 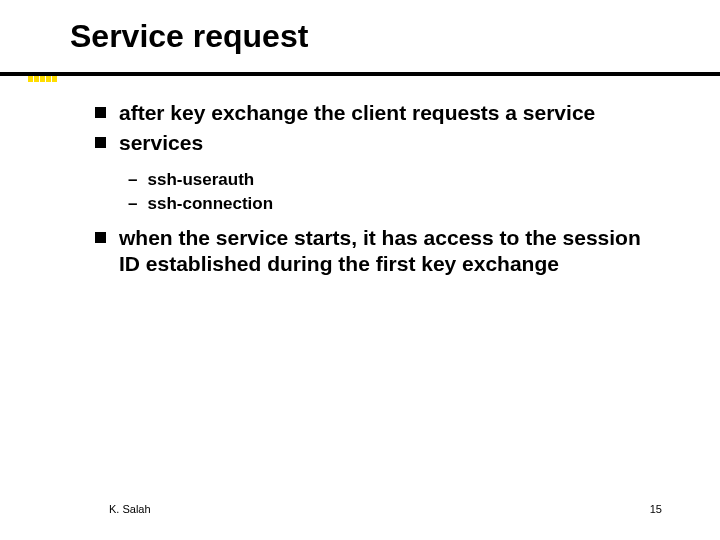 I want to click on sub-bullet-text: ssh-connection, so click(x=210, y=204).